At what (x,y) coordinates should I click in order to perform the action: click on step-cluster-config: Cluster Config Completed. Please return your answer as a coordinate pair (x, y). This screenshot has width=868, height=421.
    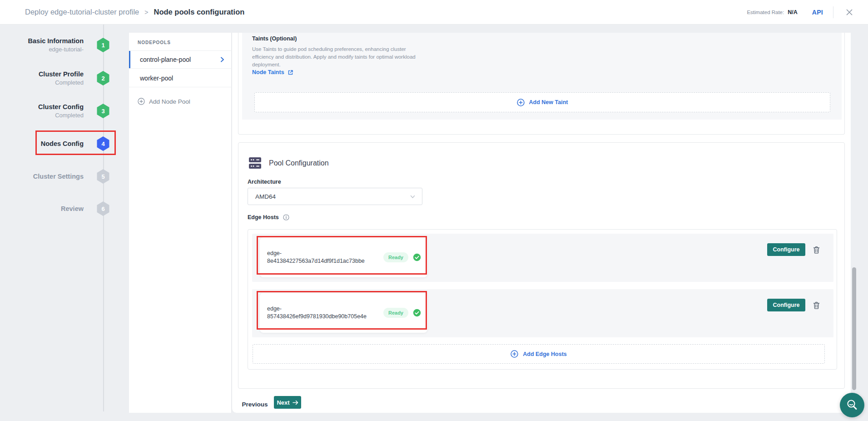
    Looking at the image, I should click on (50, 111).